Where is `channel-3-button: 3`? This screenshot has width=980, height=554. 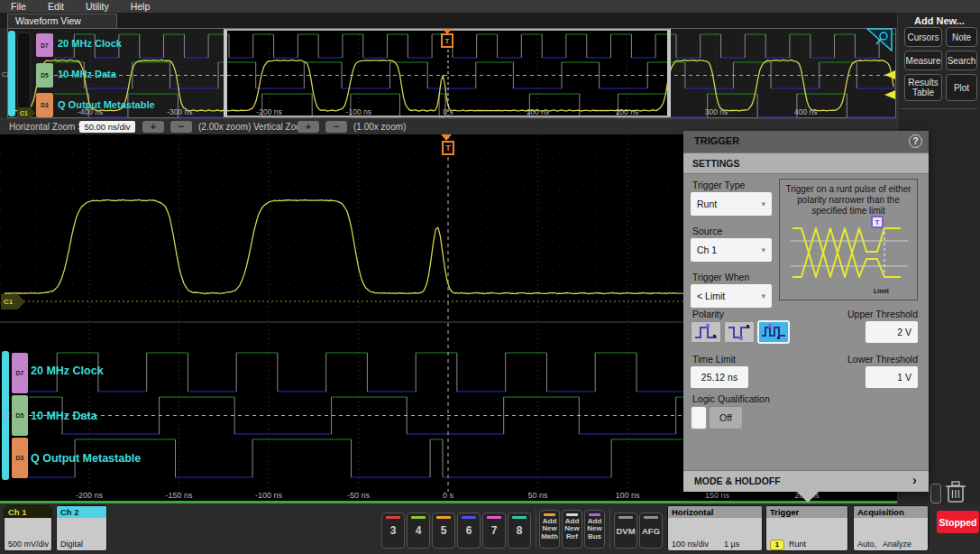 channel-3-button: 3 is located at coordinates (393, 531).